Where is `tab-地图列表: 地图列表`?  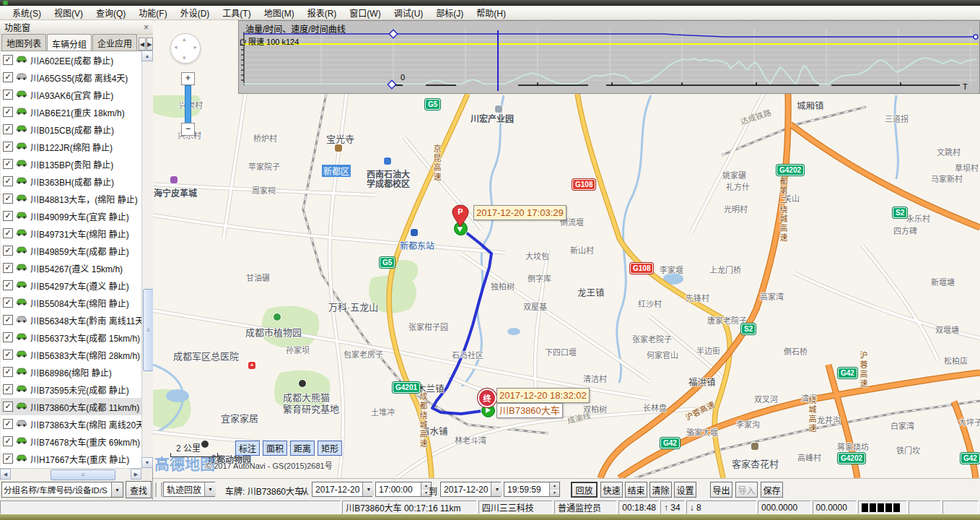
tab-地图列表: 地图列表 is located at coordinates (24, 42).